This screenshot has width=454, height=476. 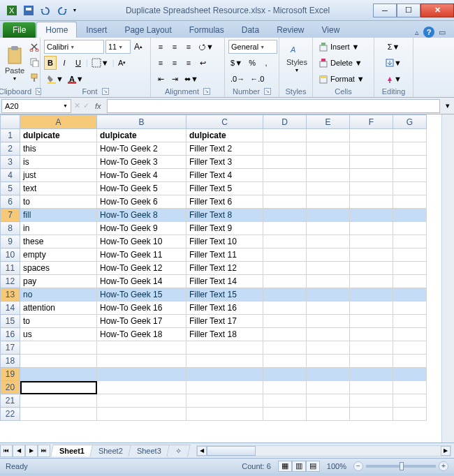 What do you see at coordinates (358, 466) in the screenshot?
I see `zoom-out-button: −` at bounding box center [358, 466].